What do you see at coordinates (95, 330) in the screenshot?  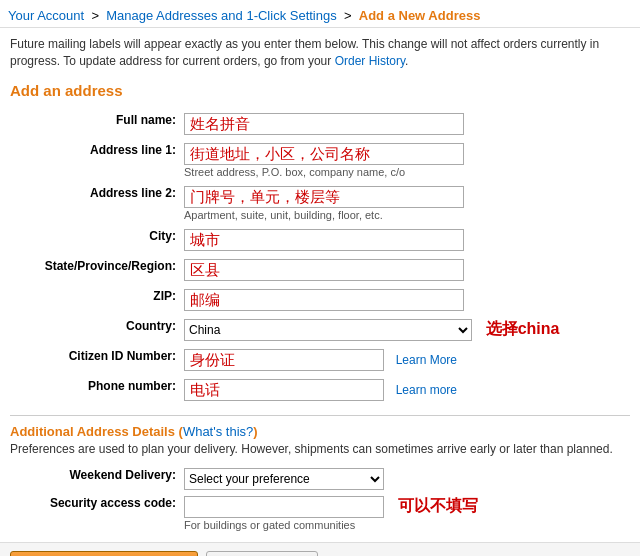 I see `country-label: Country:` at bounding box center [95, 330].